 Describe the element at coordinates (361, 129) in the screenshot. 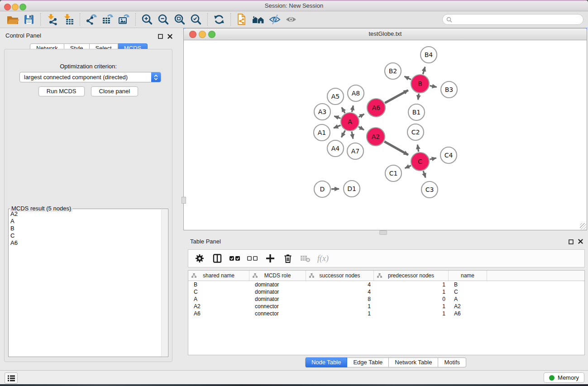

I see `edge-A-A2` at that location.